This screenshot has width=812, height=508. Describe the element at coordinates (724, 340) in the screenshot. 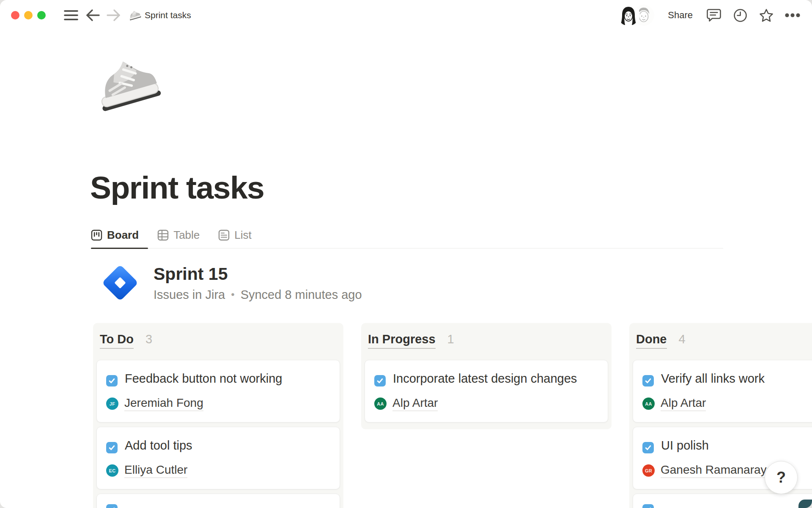

I see `column-header: Done 4` at that location.